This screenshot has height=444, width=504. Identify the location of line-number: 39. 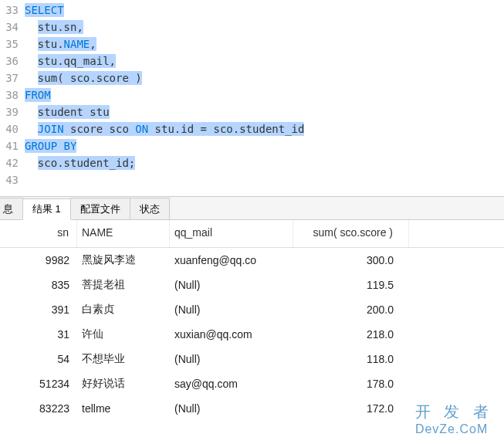
(12, 112).